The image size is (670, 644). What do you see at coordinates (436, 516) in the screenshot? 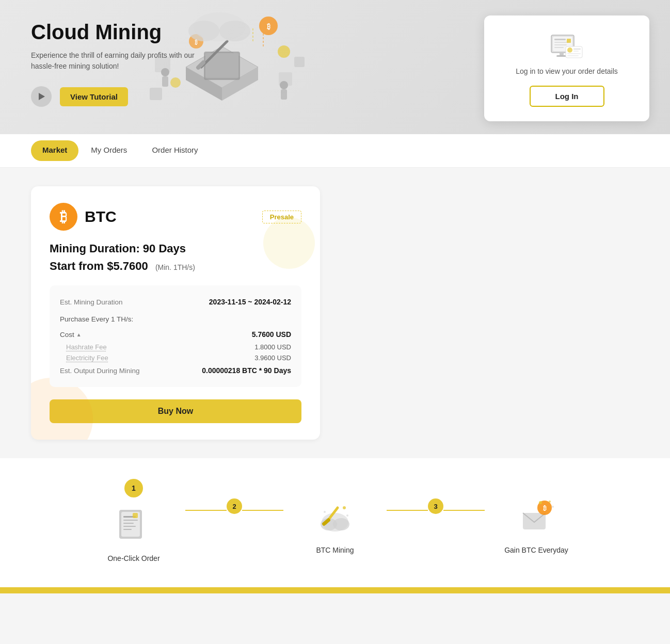
I see `step-connector-2: 3` at bounding box center [436, 516].